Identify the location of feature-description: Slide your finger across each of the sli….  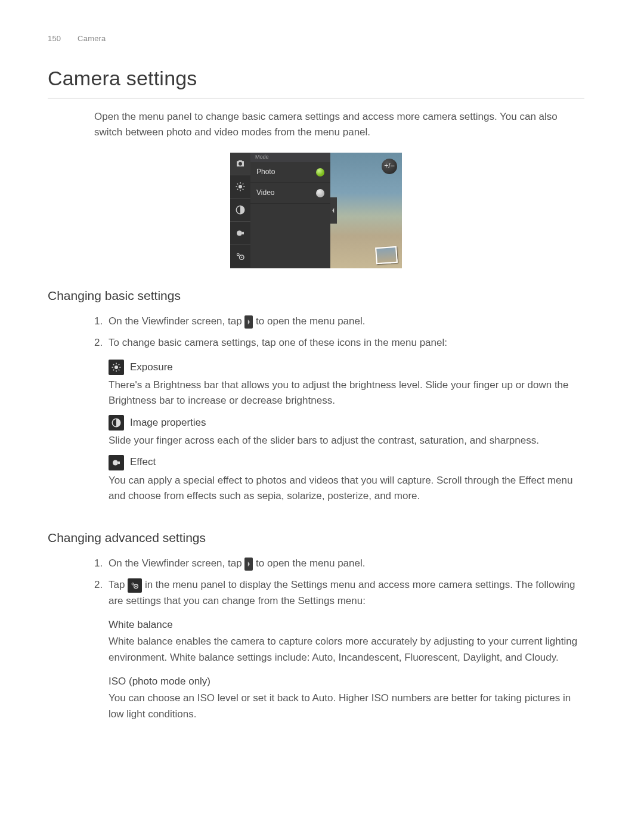
(346, 441).